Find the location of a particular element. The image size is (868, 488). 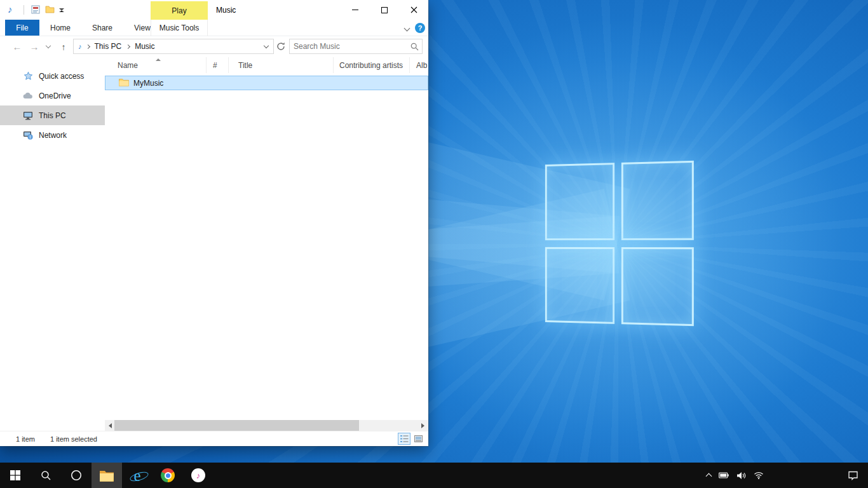

location-music-icon: ♪ is located at coordinates (80, 47).